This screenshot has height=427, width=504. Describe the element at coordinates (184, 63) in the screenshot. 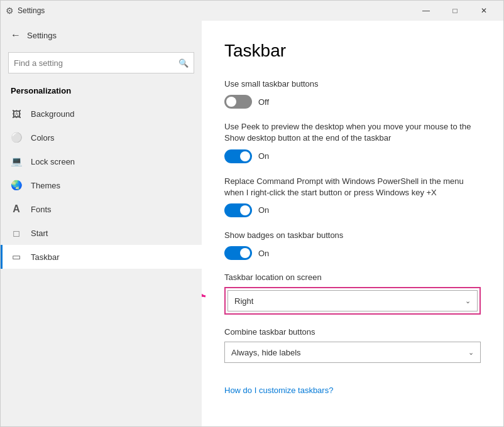

I see `search-icon: 🔍` at that location.